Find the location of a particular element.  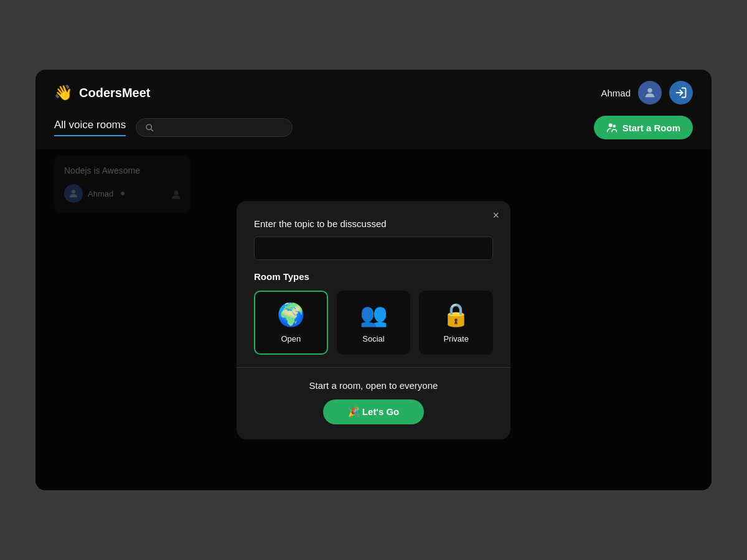

logout-button is located at coordinates (681, 93).